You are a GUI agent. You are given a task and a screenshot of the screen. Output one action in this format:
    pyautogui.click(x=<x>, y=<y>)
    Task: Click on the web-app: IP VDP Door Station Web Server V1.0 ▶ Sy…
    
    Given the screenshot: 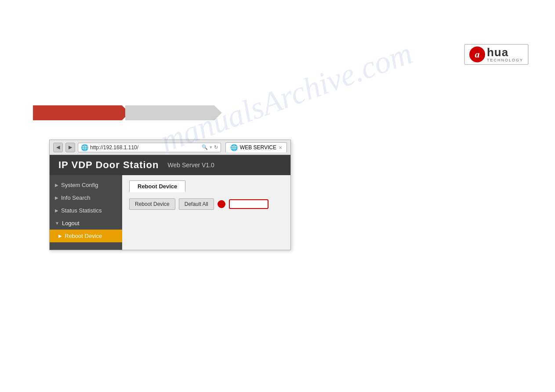 What is the action you would take?
    pyautogui.click(x=170, y=202)
    